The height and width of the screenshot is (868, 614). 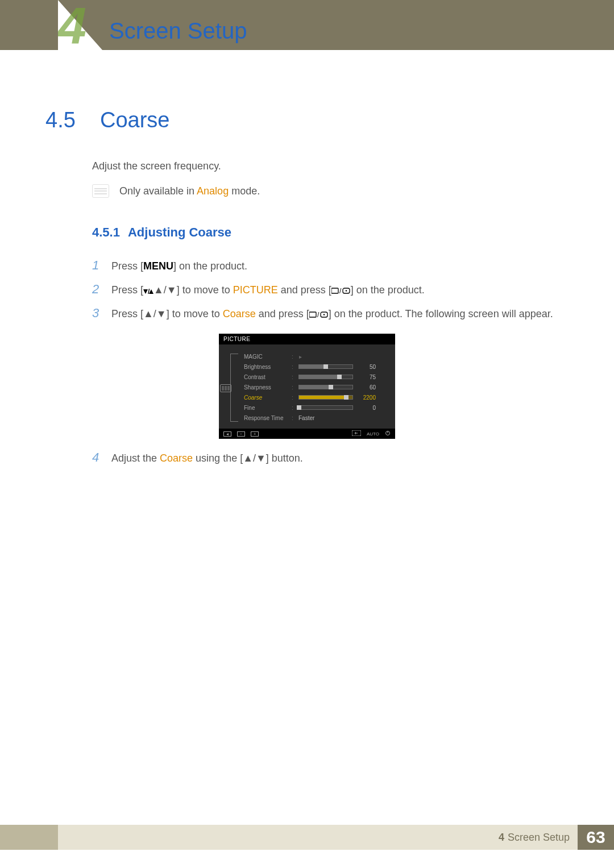 I want to click on section-title: Coarse, so click(x=135, y=121).